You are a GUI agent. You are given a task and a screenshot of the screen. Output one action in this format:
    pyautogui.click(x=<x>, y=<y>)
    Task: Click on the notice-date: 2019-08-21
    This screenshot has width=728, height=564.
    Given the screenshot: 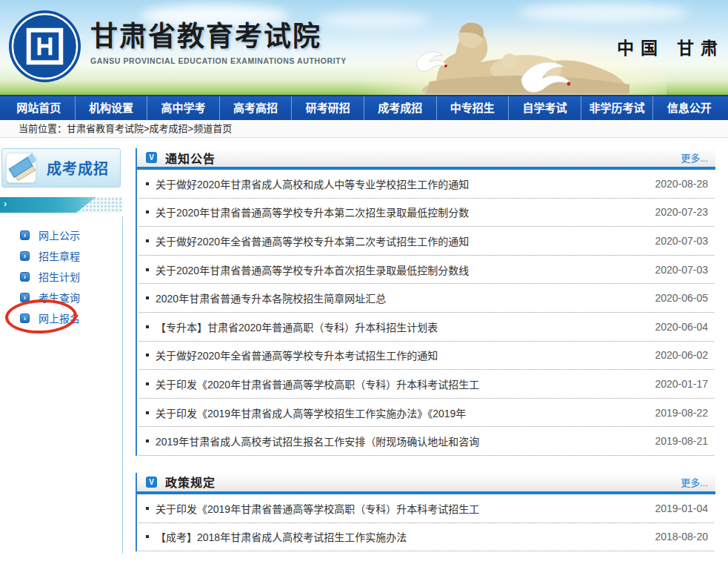 What is the action you would take?
    pyautogui.click(x=684, y=441)
    